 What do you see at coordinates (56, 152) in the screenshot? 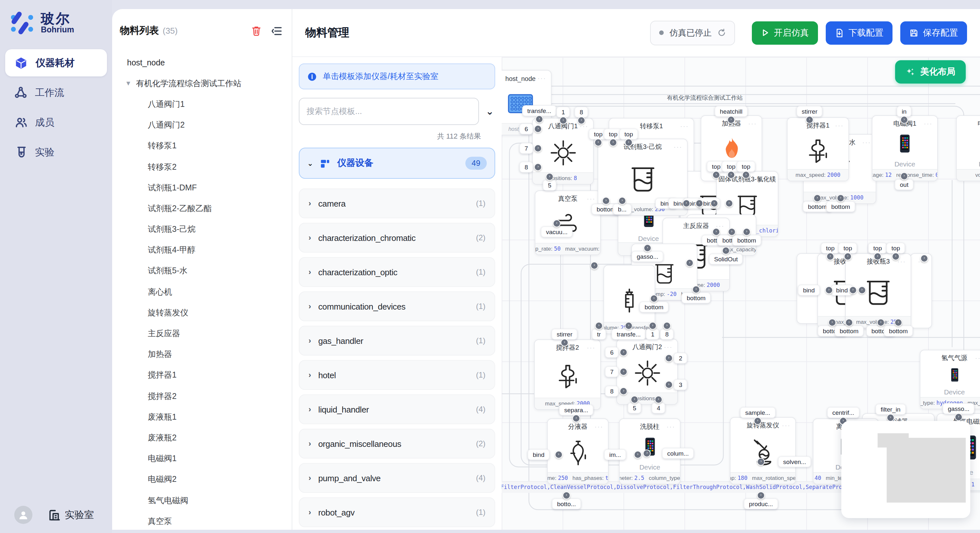
I see `sidebar-item-experiments: 实验` at bounding box center [56, 152].